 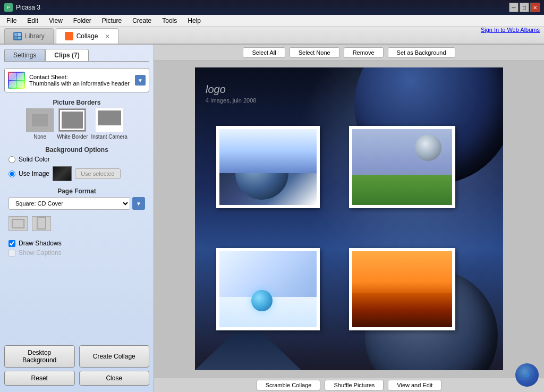 What do you see at coordinates (140, 80) in the screenshot?
I see `contact-sheet-dropdown-arrow: ▼` at bounding box center [140, 80].